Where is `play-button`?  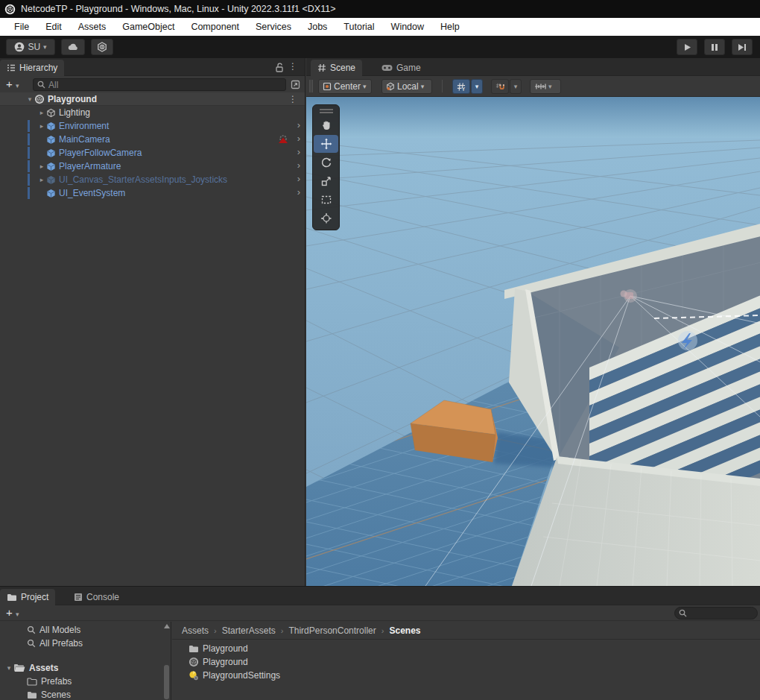
play-button is located at coordinates (687, 47).